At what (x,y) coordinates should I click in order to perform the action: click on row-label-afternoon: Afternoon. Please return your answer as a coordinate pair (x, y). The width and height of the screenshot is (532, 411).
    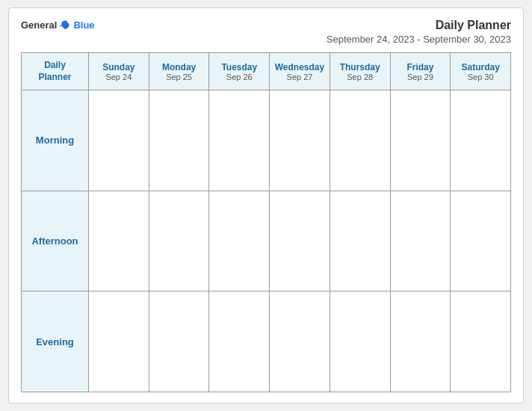
    Looking at the image, I should click on (55, 242).